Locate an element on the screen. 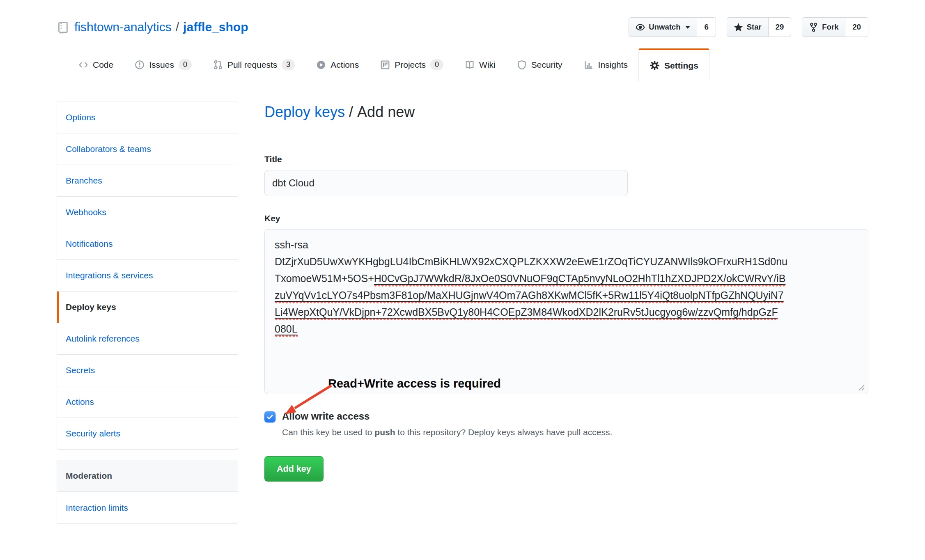 Image resolution: width=925 pixels, height=560 pixels. key-line: ssh-rsa is located at coordinates (567, 245).